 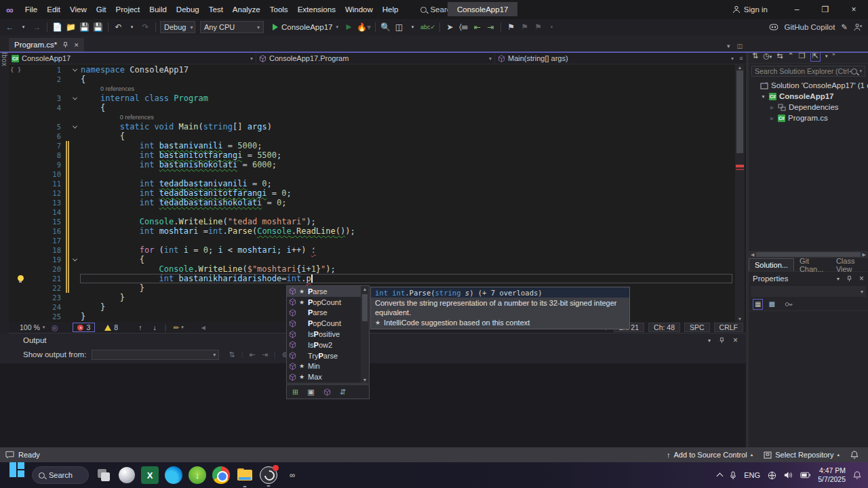 I want to click on completion-item-max: ★Max, so click(x=324, y=377).